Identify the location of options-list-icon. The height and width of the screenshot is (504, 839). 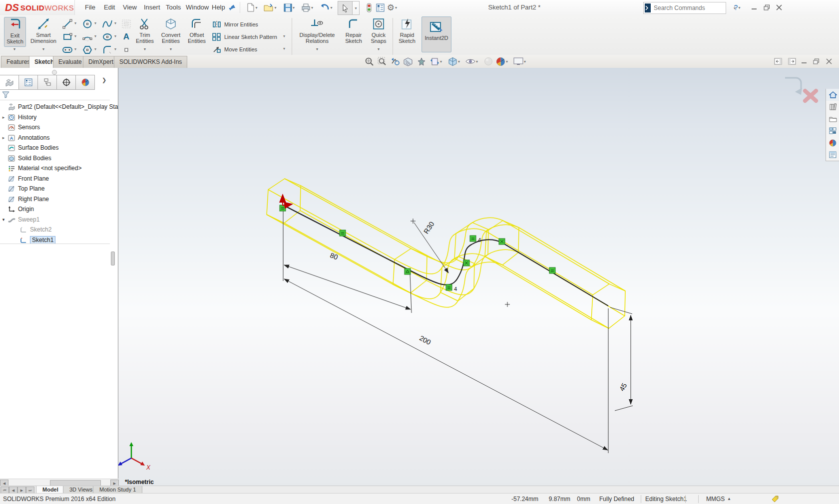
(380, 7).